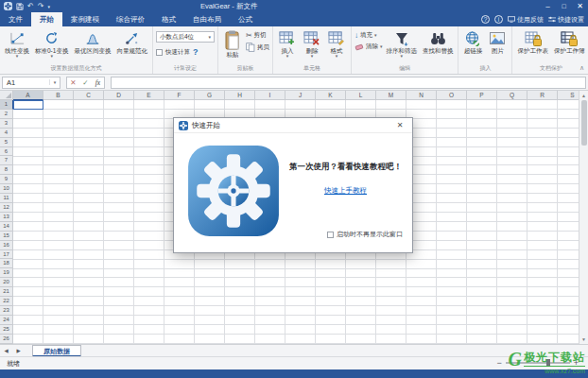 Image resolution: width=588 pixels, height=378 pixels. Describe the element at coordinates (361, 95) in the screenshot. I see `column-header-L: L` at that location.